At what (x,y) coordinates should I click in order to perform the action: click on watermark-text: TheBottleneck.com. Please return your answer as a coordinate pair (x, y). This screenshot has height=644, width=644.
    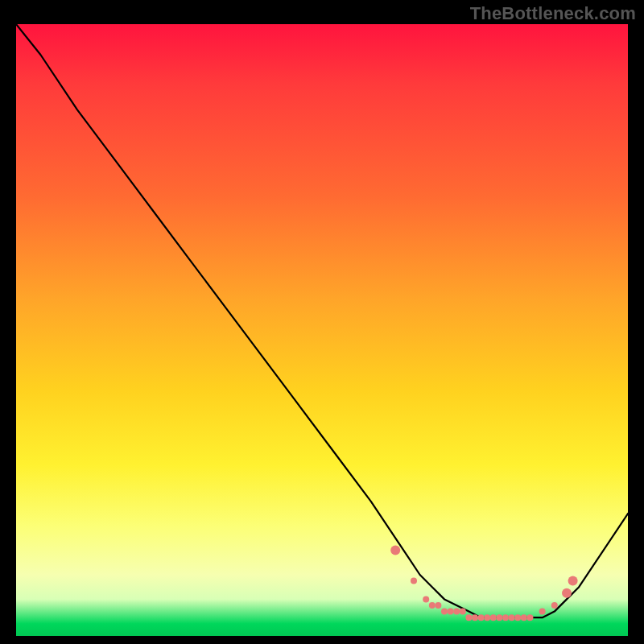
    Looking at the image, I should click on (553, 14).